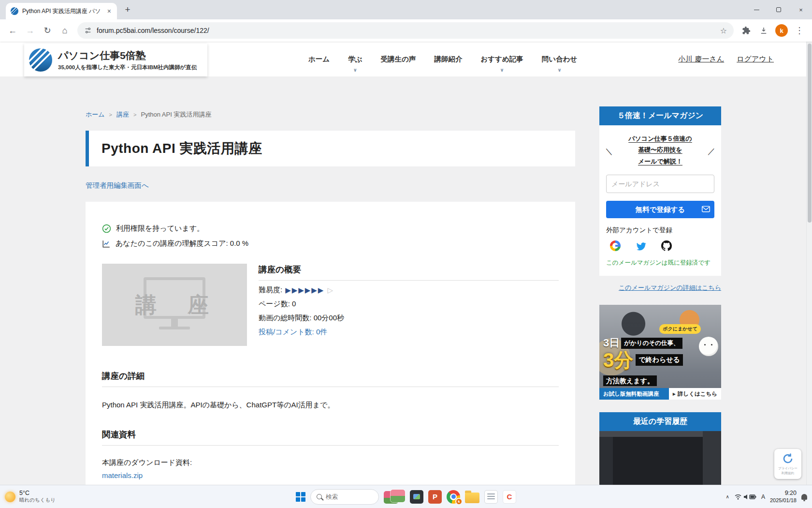 The image size is (812, 508). What do you see at coordinates (448, 59) in the screenshot?
I see `nav-item-instructors: 講師紹介` at bounding box center [448, 59].